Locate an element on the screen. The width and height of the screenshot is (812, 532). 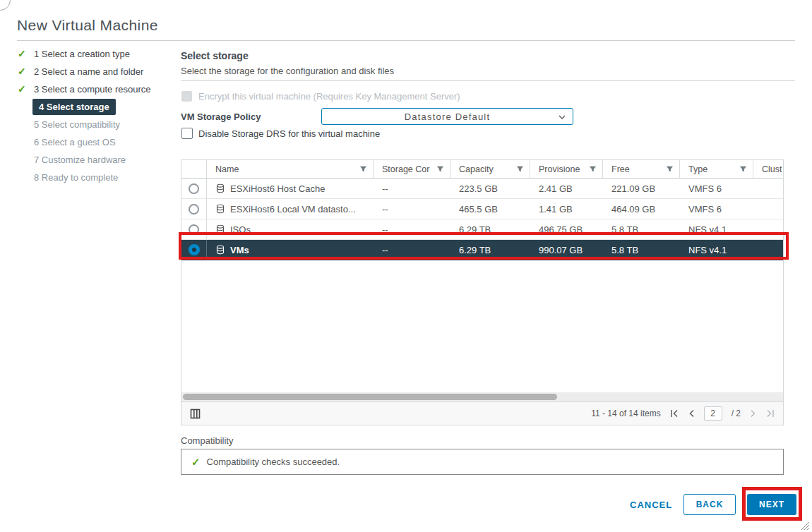
datastore-name: ISOs is located at coordinates (240, 230).